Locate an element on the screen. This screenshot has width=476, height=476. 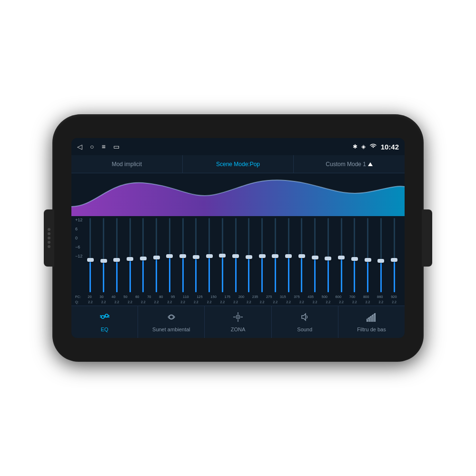
mode-custom: Custom Mode 1 is located at coordinates (349, 164).